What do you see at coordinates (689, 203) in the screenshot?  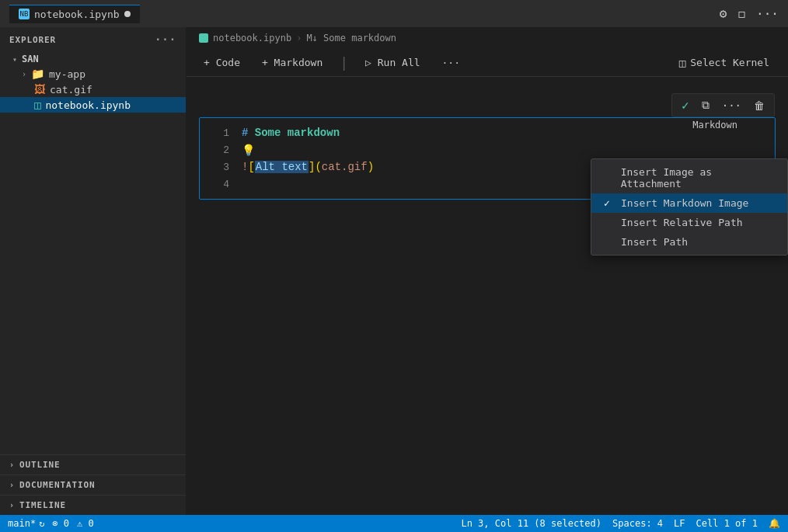 I see `dropdown-insert-markdown: ✓ Insert Markdown Image` at bounding box center [689, 203].